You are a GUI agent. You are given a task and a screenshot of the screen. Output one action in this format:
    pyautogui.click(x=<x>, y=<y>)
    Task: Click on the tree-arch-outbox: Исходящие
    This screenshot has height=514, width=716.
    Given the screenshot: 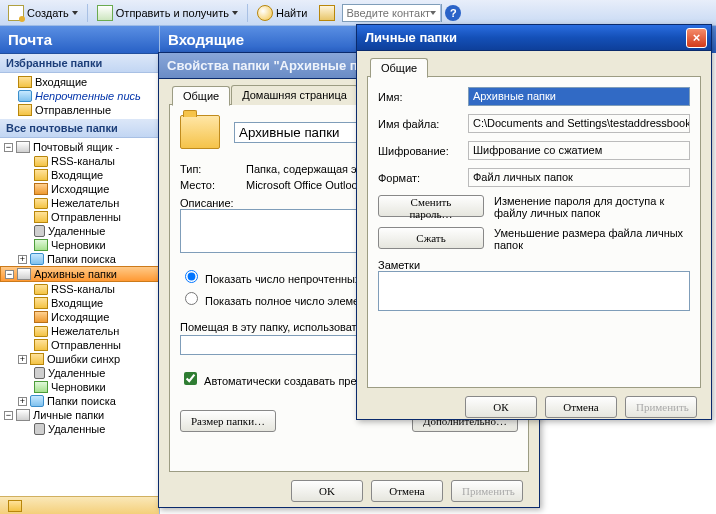 What is the action you would take?
    pyautogui.click(x=80, y=317)
    